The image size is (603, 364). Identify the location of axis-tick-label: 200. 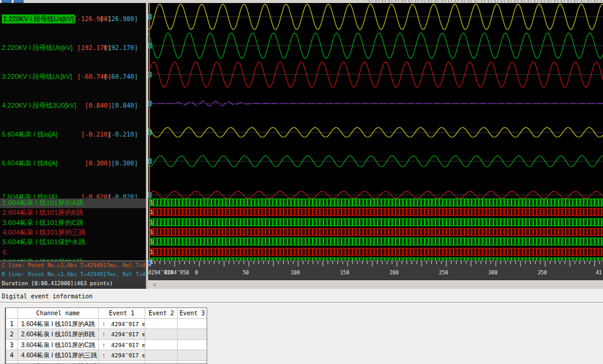
(394, 273).